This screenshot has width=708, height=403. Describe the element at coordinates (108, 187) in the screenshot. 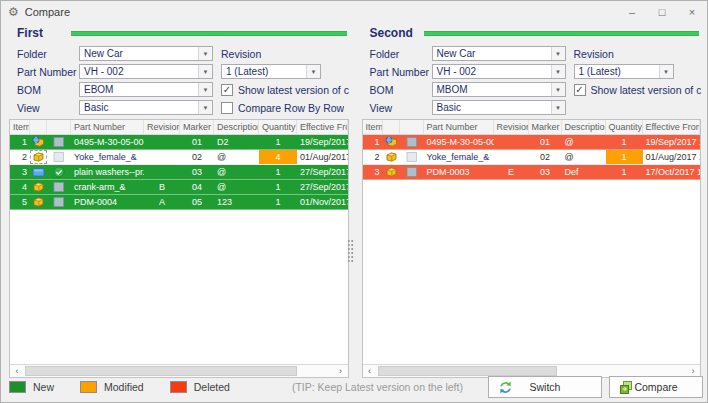

I see `row-part-number: crank-arm_&` at that location.